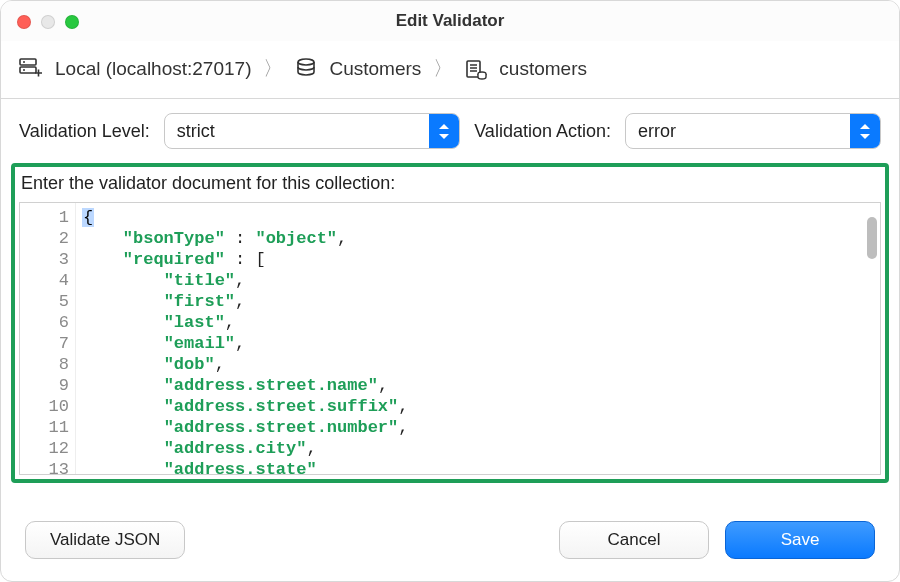 This screenshot has width=900, height=582. I want to click on breadcrumb-collection: customers, so click(543, 69).